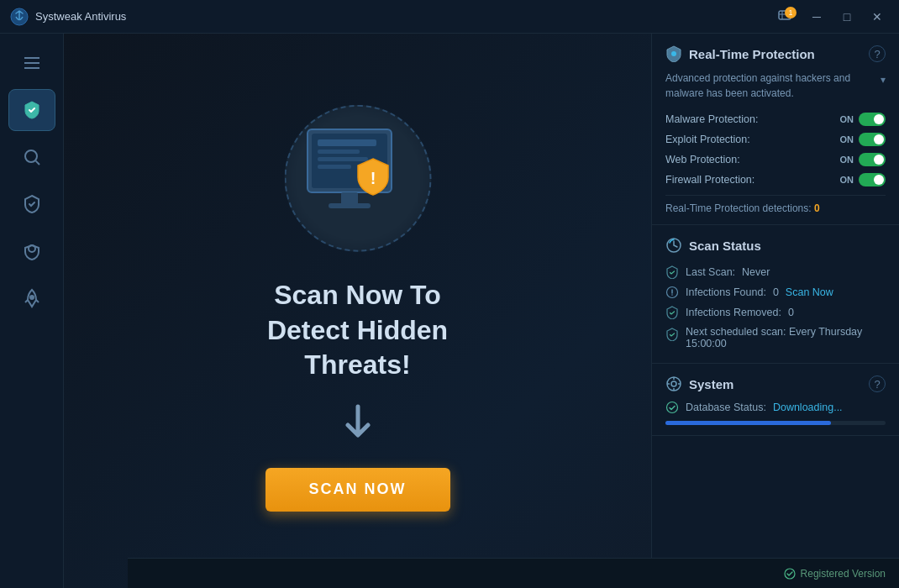 The width and height of the screenshot is (899, 588). I want to click on rtp-description: Advanced protection against hackers and …, so click(775, 86).